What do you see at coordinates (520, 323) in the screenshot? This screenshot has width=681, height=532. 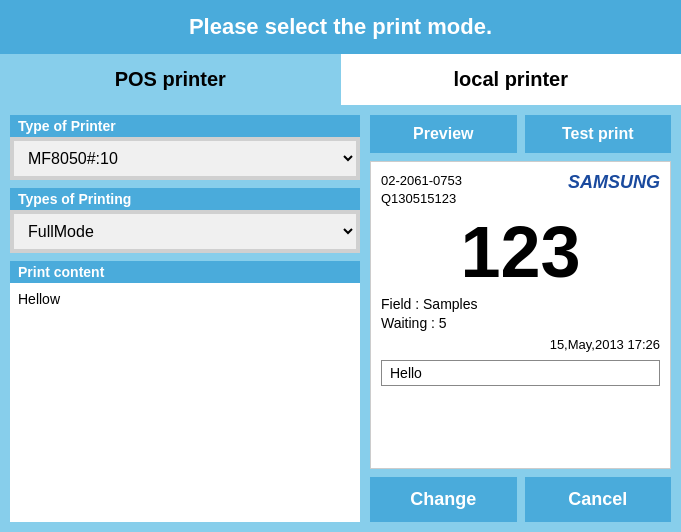 I see `preview-waiting-label: Waiting : 5` at bounding box center [520, 323].